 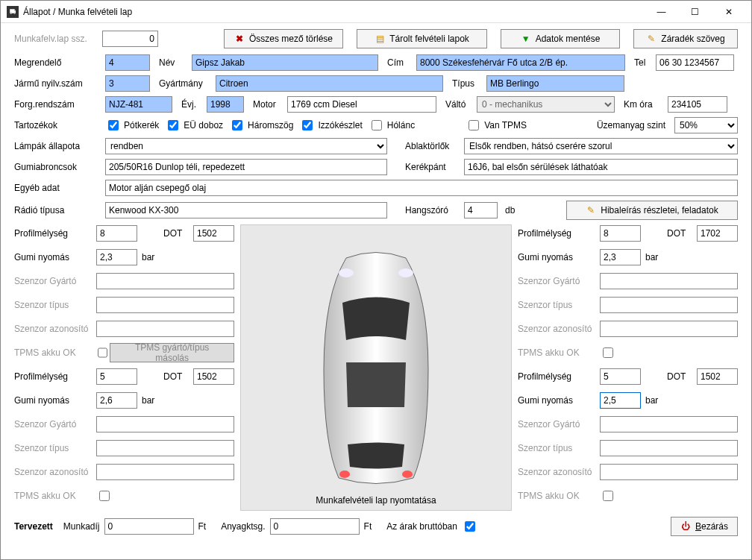 What do you see at coordinates (55, 257) in the screenshot?
I see `fl-pressure-label: Gumi nyomás` at bounding box center [55, 257].